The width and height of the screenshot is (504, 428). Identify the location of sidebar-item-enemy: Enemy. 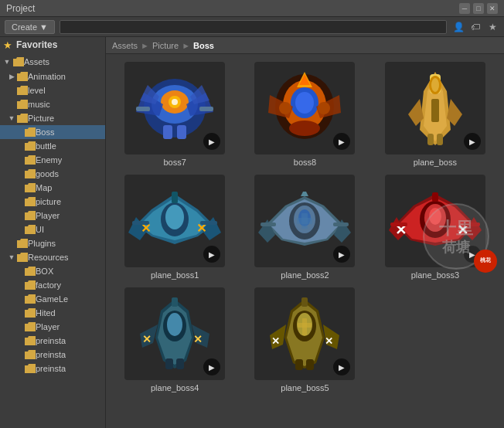
(53, 160).